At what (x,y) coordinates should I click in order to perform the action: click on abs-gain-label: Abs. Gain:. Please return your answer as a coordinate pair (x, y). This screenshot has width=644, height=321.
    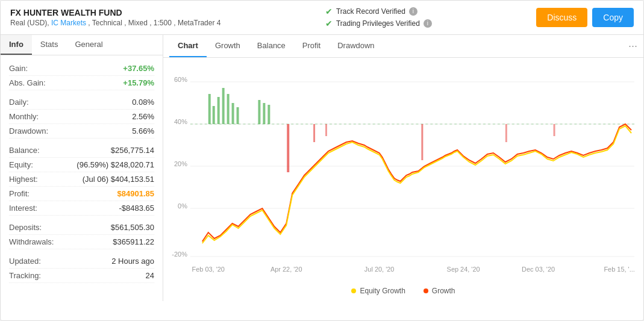
    Looking at the image, I should click on (28, 83).